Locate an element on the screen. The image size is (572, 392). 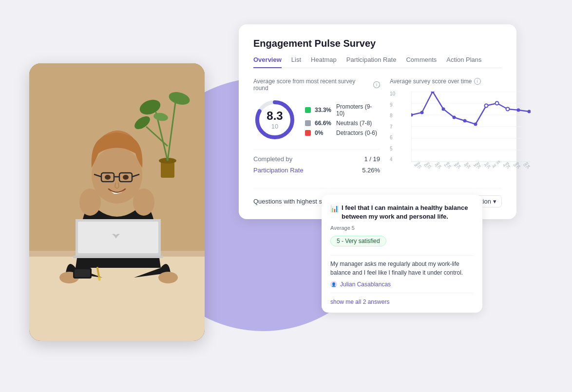
gauge-denominator: 10 is located at coordinates (275, 127).